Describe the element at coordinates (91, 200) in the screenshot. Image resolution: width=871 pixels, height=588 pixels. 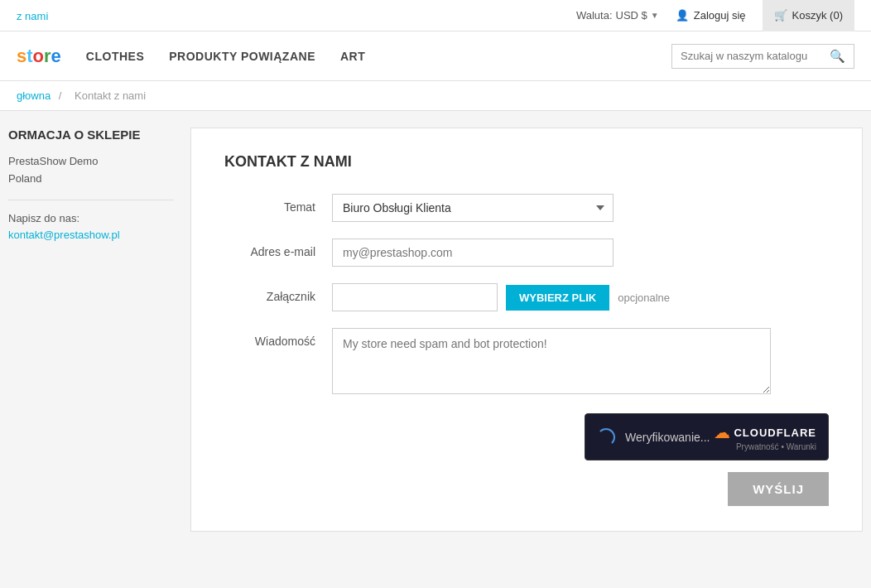
I see `sidebar-divider` at that location.